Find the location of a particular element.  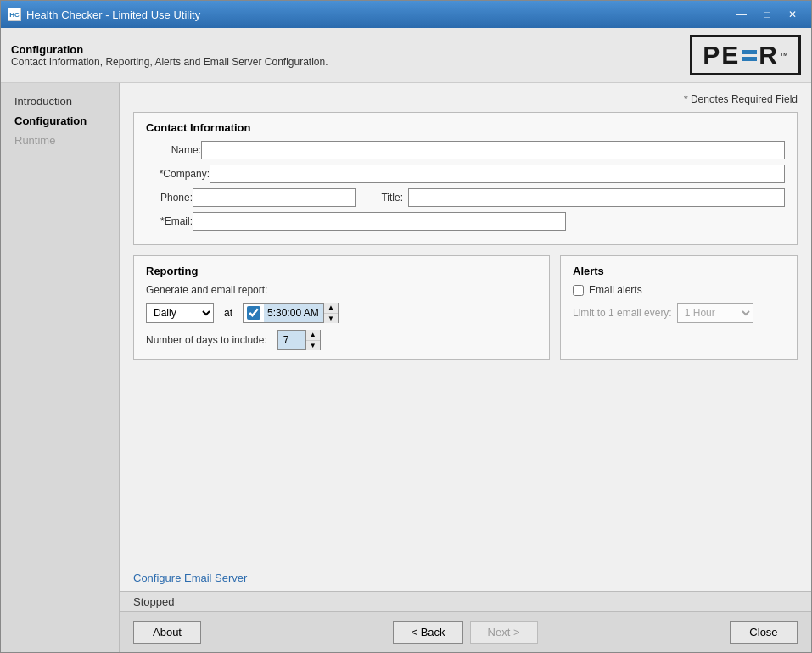

contact-section-title: Contact Information is located at coordinates (465, 127).